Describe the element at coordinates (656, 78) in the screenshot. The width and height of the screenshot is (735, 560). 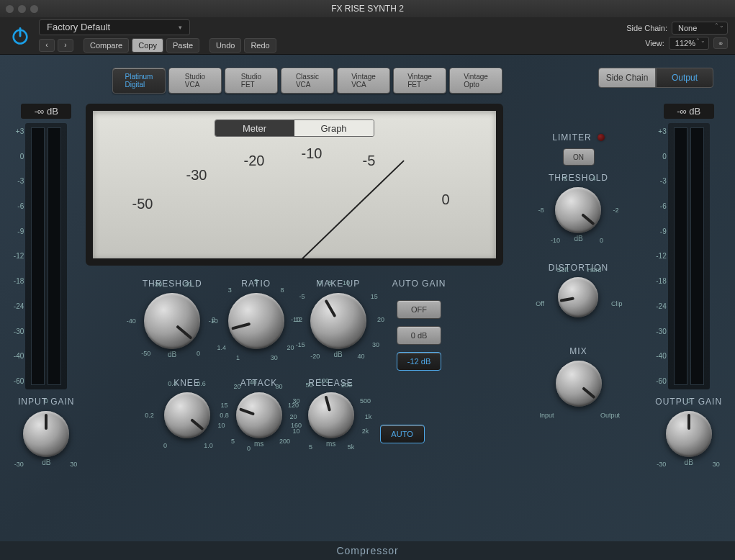
I see `sidechain-output-toggle: Side Chain Output` at that location.